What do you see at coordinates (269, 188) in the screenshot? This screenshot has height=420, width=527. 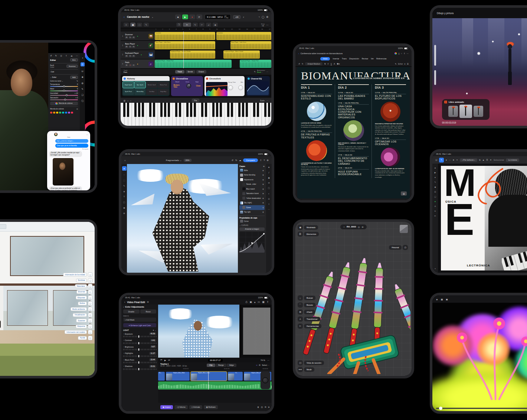 I see `info-icon: ⓘ` at bounding box center [269, 188].